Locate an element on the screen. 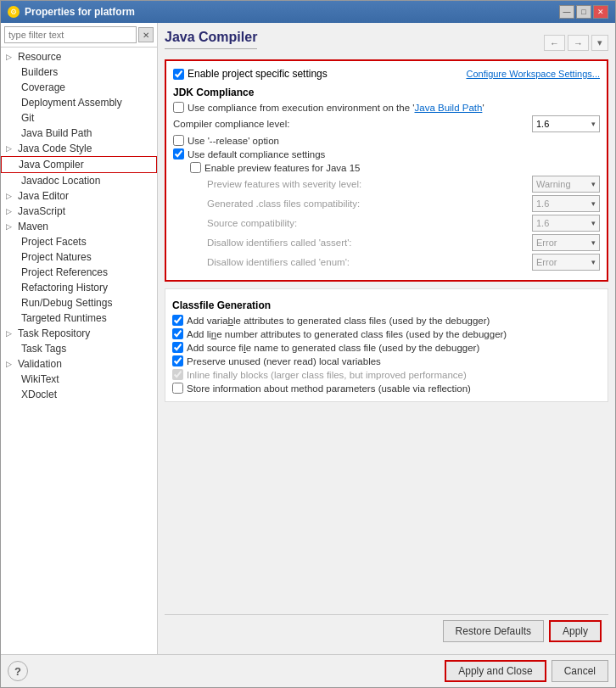 The image size is (616, 688). nav-forward-button: → is located at coordinates (579, 42).